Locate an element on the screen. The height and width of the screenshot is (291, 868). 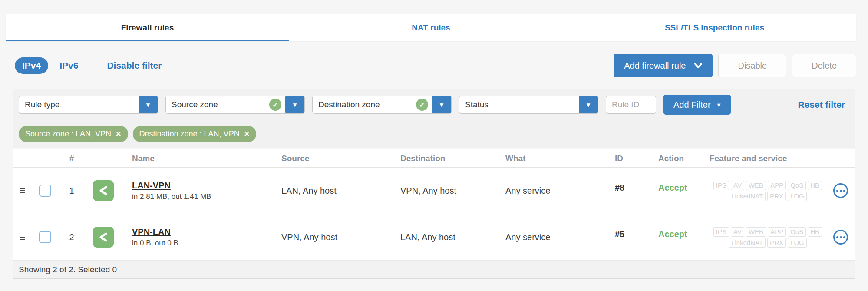
reset-filter-link: Reset filter is located at coordinates (823, 105).